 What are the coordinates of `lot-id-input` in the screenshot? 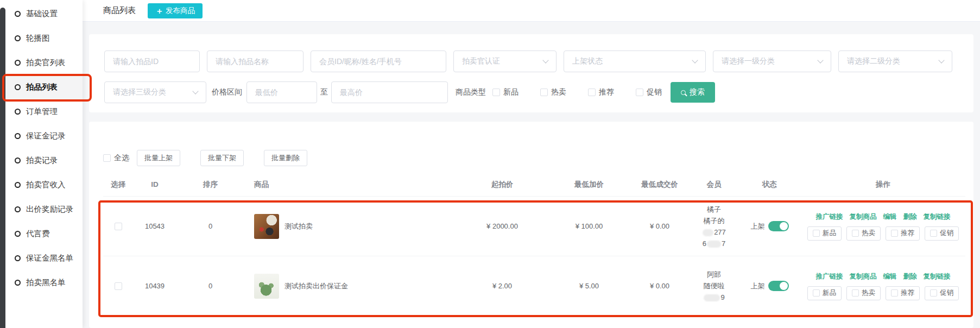 It's located at (152, 61).